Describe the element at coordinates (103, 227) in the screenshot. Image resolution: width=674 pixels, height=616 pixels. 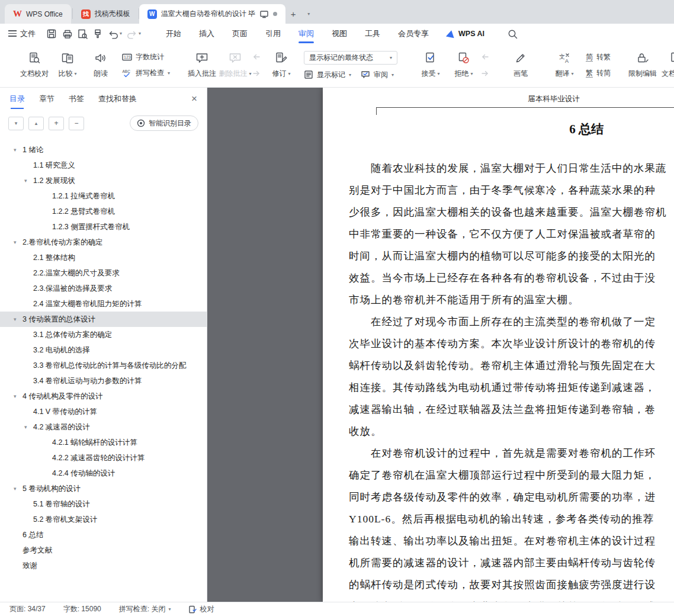
I see `toc-item: 1.2.3 侧置摆杆式卷帘机` at that location.